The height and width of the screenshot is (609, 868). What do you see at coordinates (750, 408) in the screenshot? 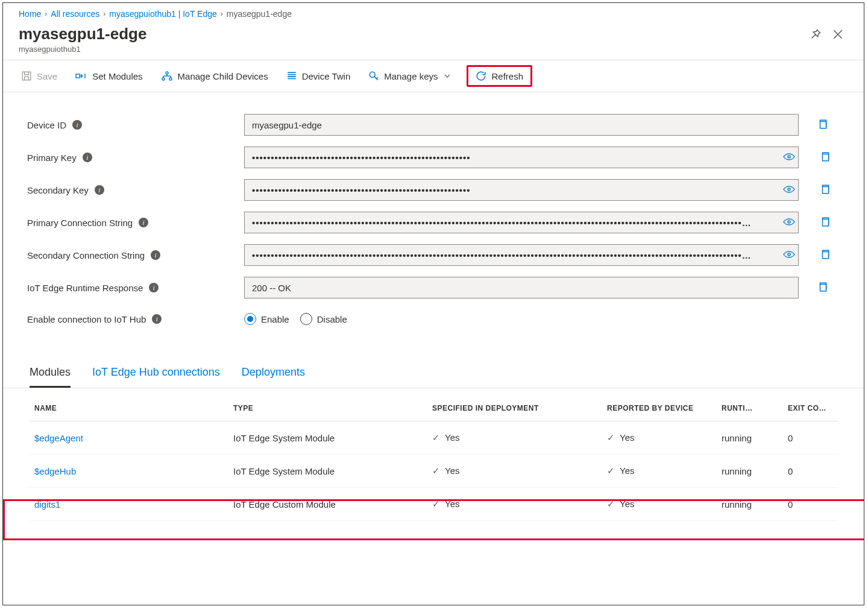
I see `col-runtime: RUNTI…` at bounding box center [750, 408].